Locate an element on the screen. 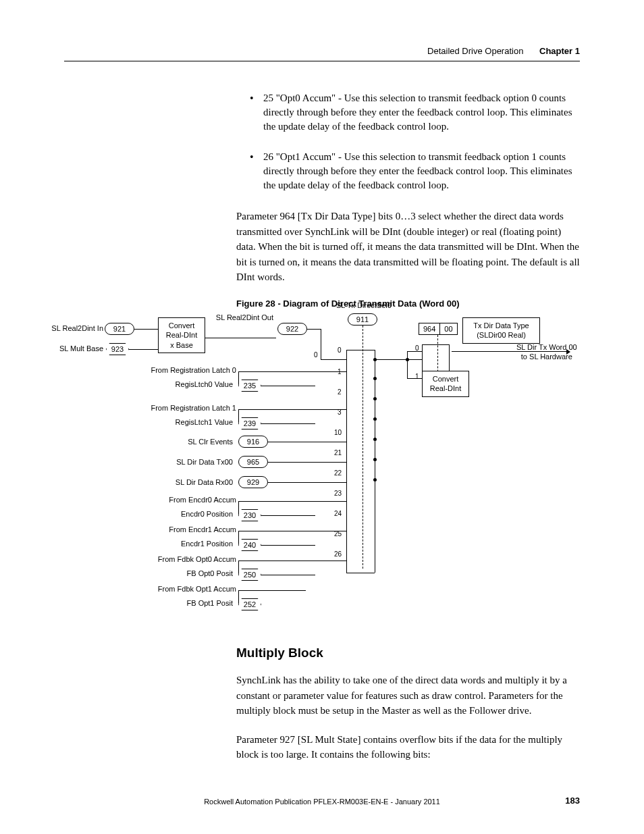  header-rule is located at coordinates (322, 61).